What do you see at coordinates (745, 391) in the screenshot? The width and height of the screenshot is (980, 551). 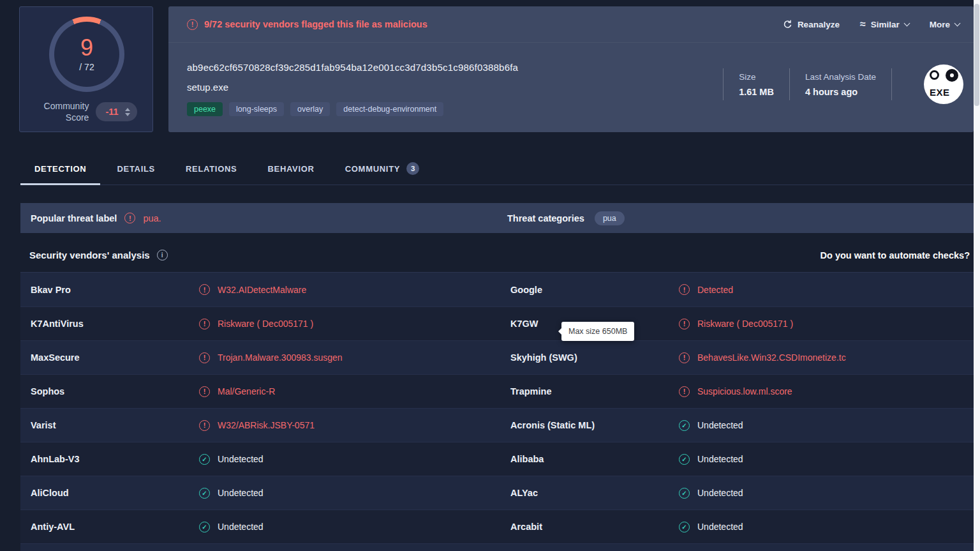 I see `vendor-result-text: Suspicious.low.ml.score` at bounding box center [745, 391].